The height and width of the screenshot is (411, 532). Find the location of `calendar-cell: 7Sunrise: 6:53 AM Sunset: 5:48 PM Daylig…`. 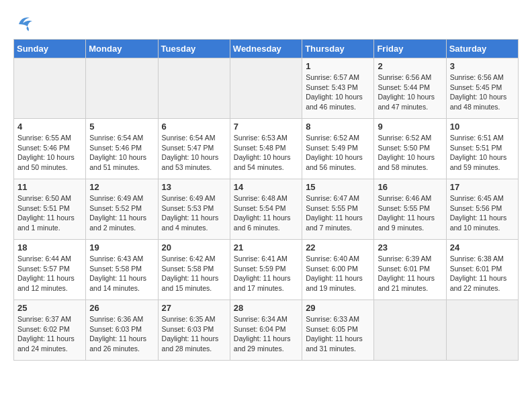

calendar-cell: 7Sunrise: 6:53 AM Sunset: 5:48 PM Daylig… is located at coordinates (266, 149).